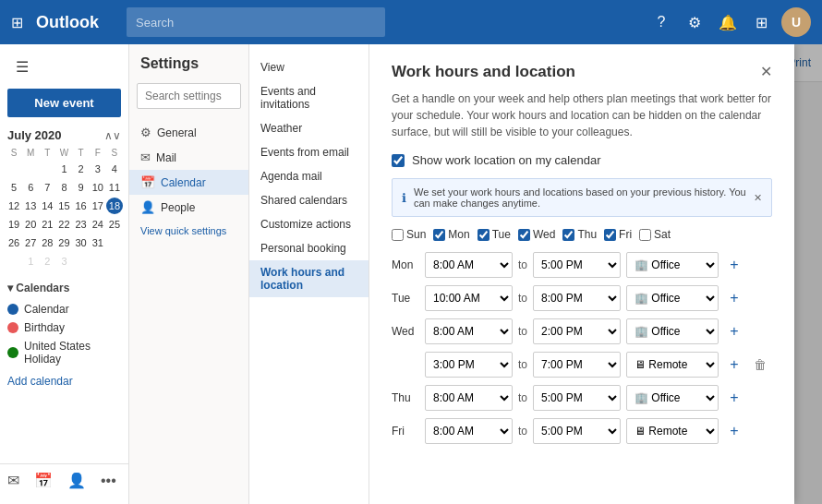 This screenshot has height=504, width=822. I want to click on add-calendar-button: Add calendar, so click(65, 381).